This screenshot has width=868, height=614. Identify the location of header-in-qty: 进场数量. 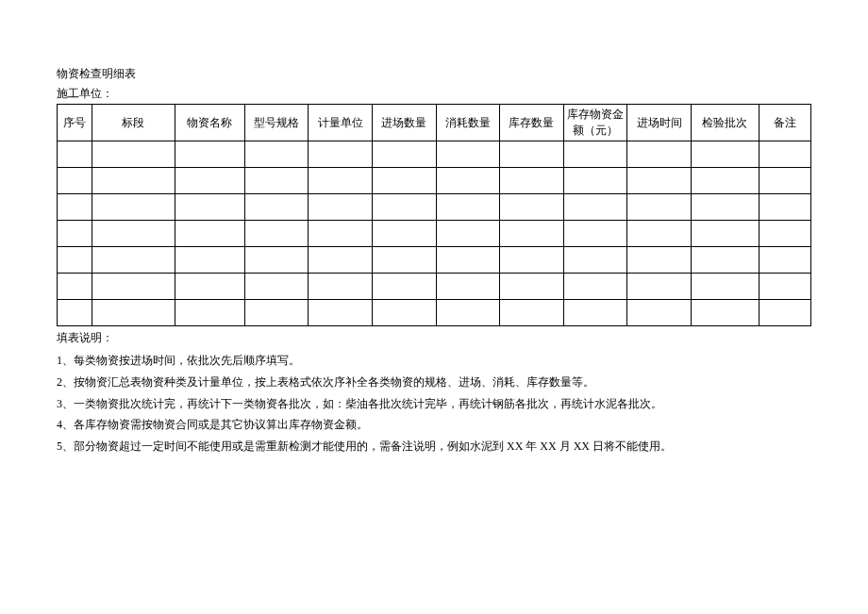
(404, 123).